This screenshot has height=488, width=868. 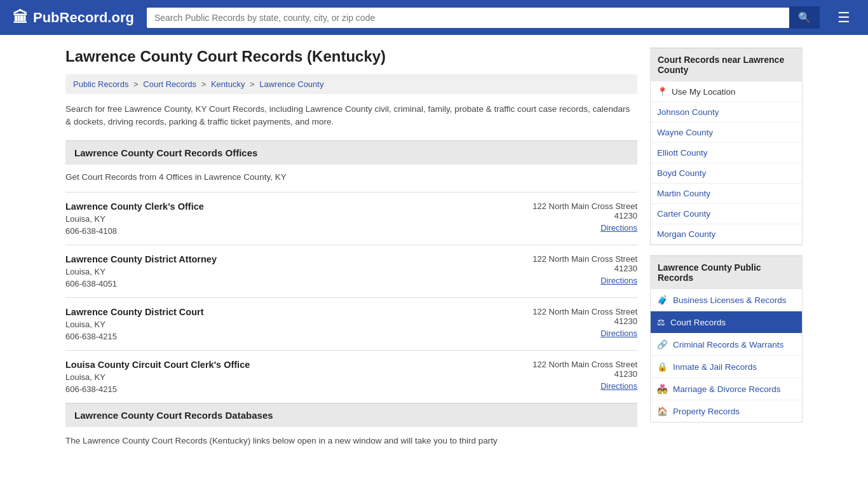 I want to click on databases-description: The Lawrence County Court Records (Kentu…, so click(x=351, y=441).